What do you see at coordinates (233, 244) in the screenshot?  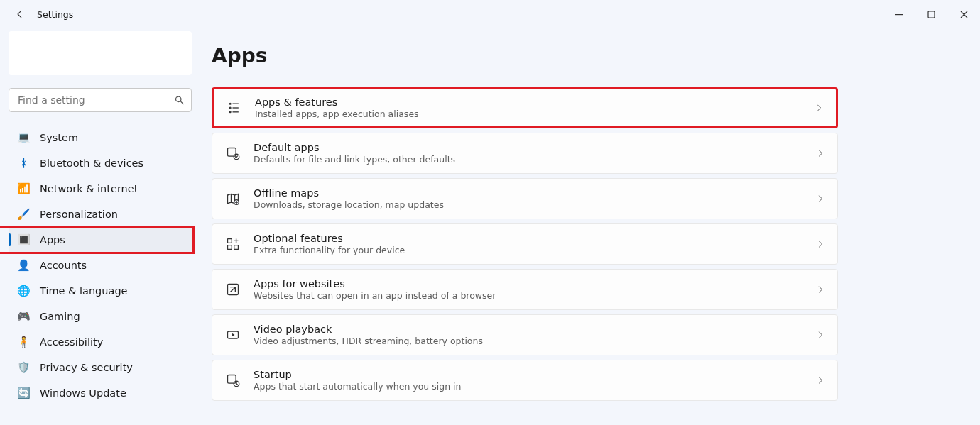 I see `optional-features-icon` at bounding box center [233, 244].